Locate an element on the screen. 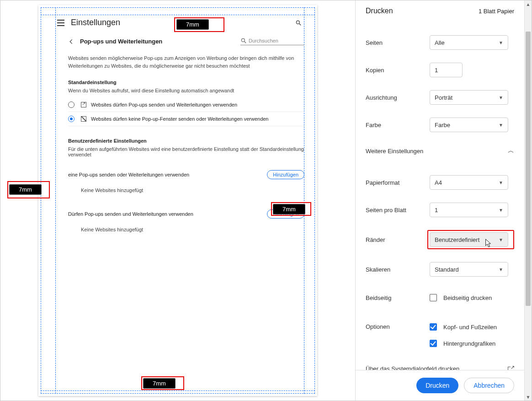 The image size is (532, 401). back-arrow-icon is located at coordinates (71, 42).